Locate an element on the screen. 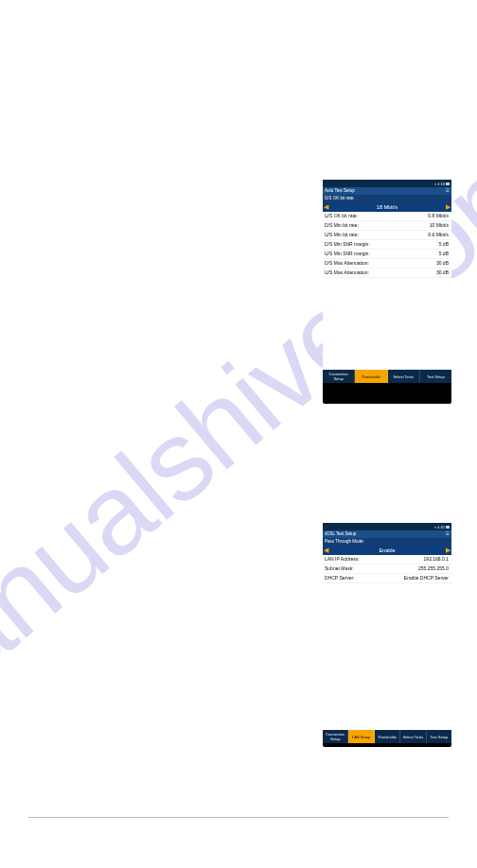 The height and width of the screenshot is (868, 477). value-selector: ◀ Enable ▶ is located at coordinates (387, 550).